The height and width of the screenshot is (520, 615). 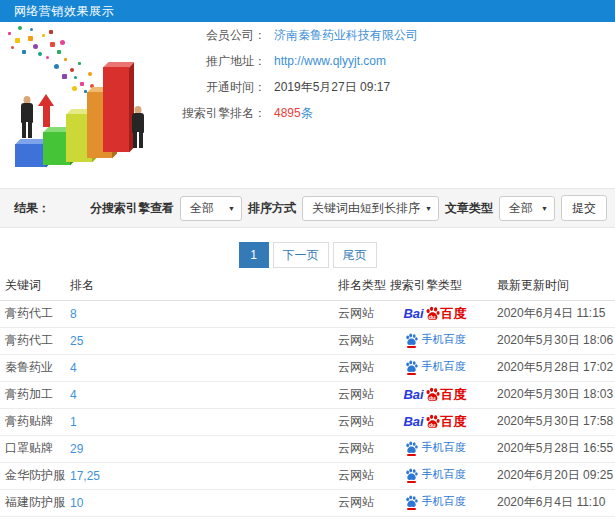 What do you see at coordinates (35, 502) in the screenshot?
I see `keyword-cell: 福建防护服` at bounding box center [35, 502].